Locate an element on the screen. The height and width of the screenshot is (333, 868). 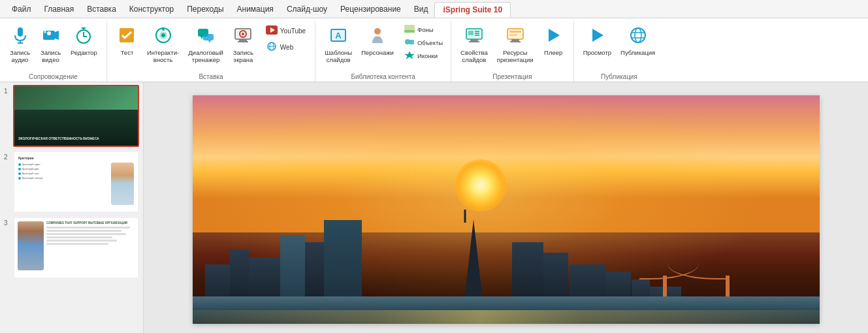
content-library-group-label: Библиотека контента is located at coordinates (383, 77).